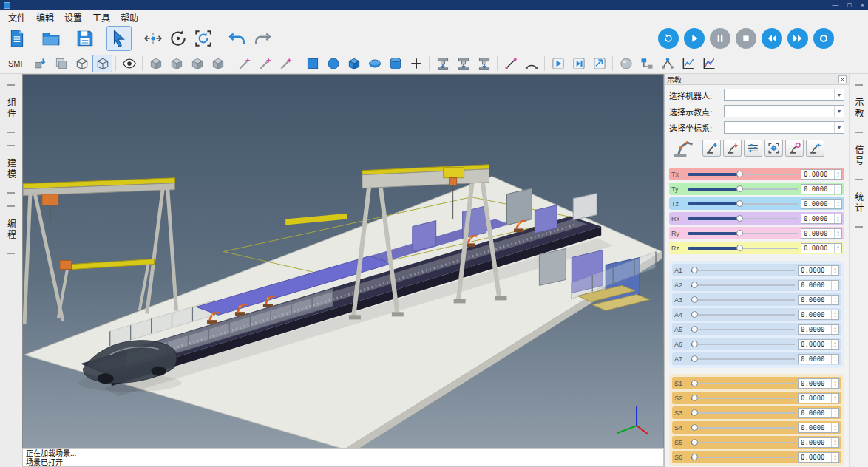 The width and height of the screenshot is (868, 467). Describe the element at coordinates (695, 427) in the screenshot. I see `s4-slider-handle` at that location.